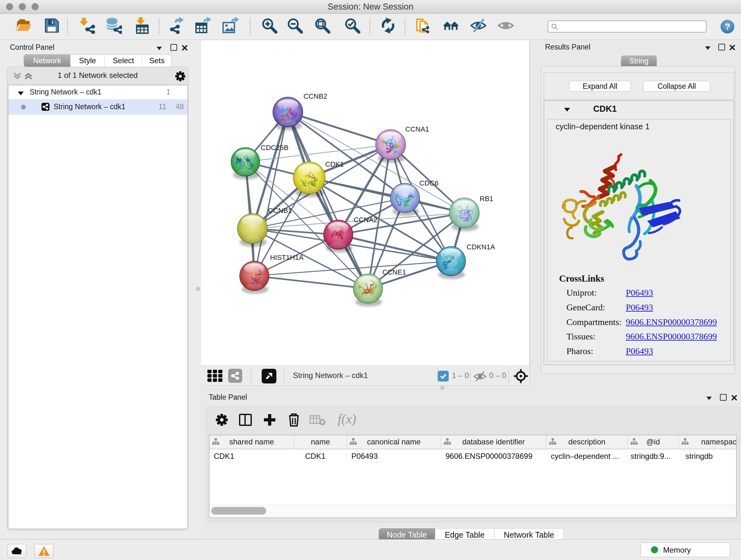  Describe the element at coordinates (316, 96) in the screenshot. I see `svg-text: CCNB2` at that location.